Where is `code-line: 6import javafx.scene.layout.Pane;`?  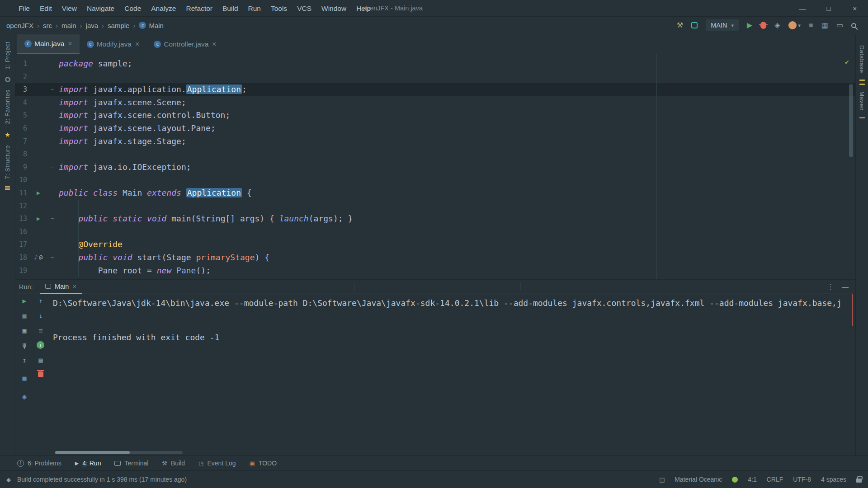 code-line: 6import javafx.scene.layout.Pane; is located at coordinates (435, 128).